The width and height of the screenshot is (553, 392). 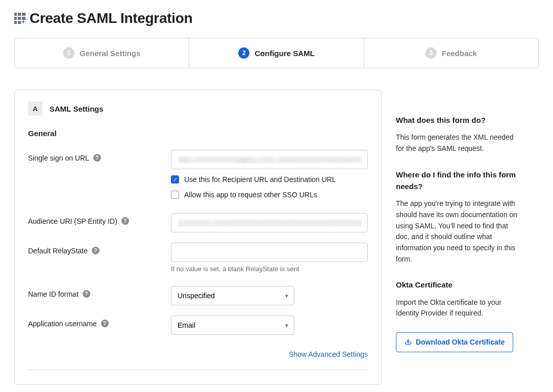 What do you see at coordinates (175, 195) in the screenshot?
I see `checkbox-icon-unchecked` at bounding box center [175, 195].